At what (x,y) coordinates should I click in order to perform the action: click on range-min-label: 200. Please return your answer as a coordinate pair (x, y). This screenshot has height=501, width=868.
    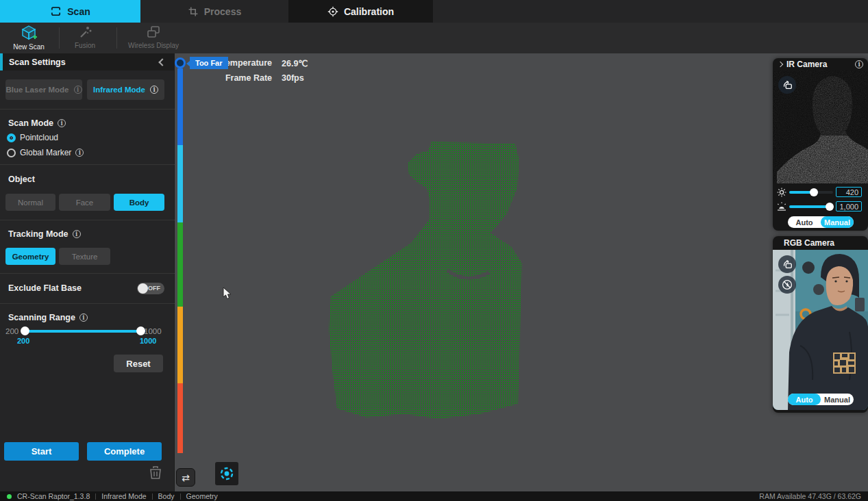
    Looking at the image, I should click on (12, 331).